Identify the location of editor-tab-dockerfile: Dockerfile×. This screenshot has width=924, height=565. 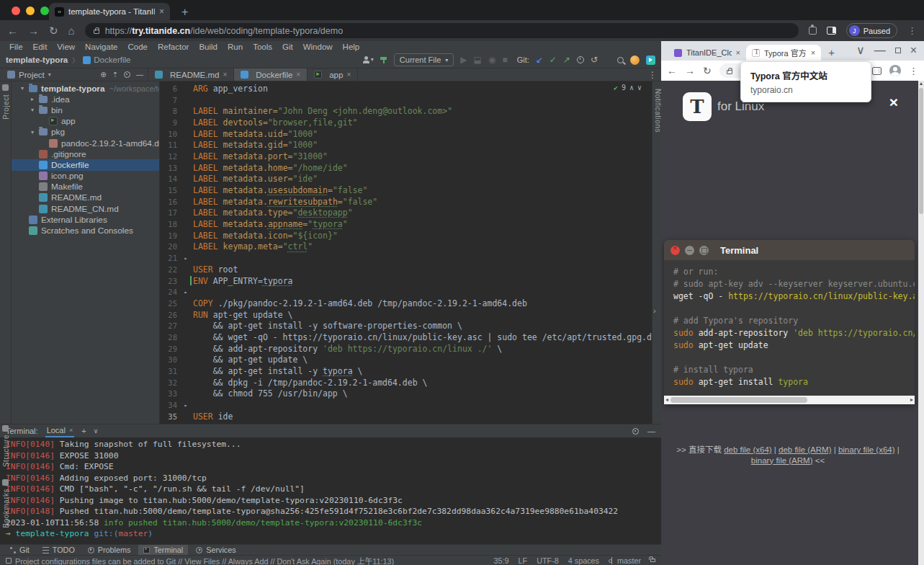
(271, 75).